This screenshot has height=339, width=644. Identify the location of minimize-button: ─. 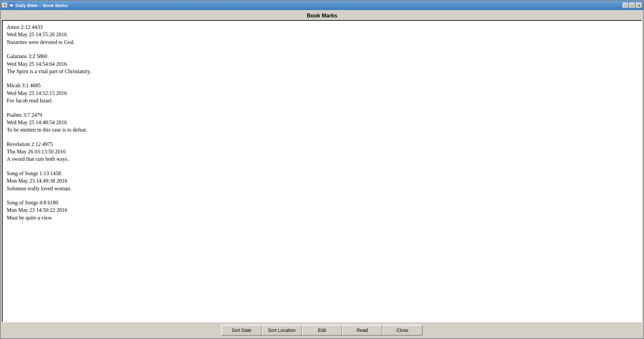
(626, 5).